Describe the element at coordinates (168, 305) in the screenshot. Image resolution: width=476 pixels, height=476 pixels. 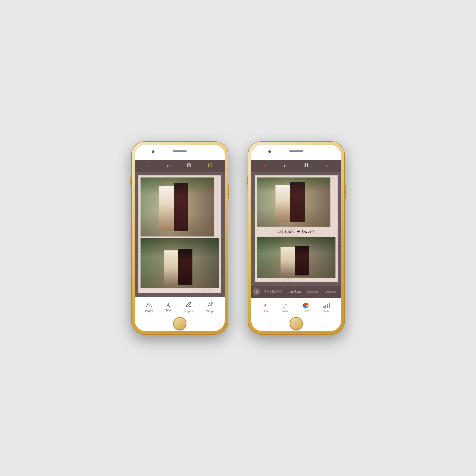
I see `text-a-icon: A` at that location.